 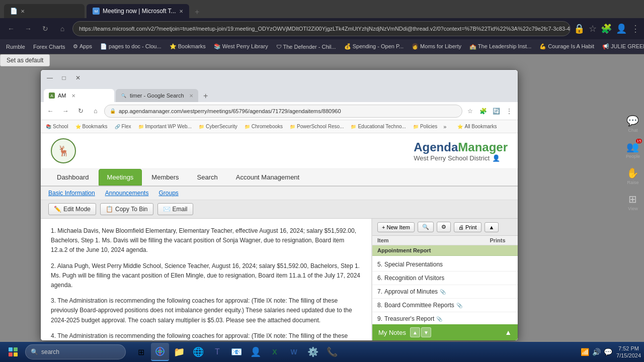 What do you see at coordinates (477, 127) in the screenshot?
I see `bm-all-bookmarks: ⭐All Bookmarks` at bounding box center [477, 127].